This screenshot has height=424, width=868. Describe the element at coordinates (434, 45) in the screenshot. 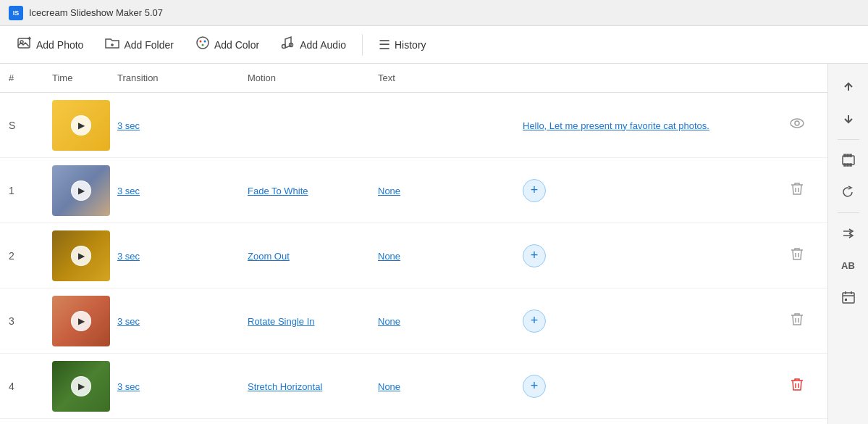

I see `toolbar: Add Photo Add Folder Add Color` at that location.